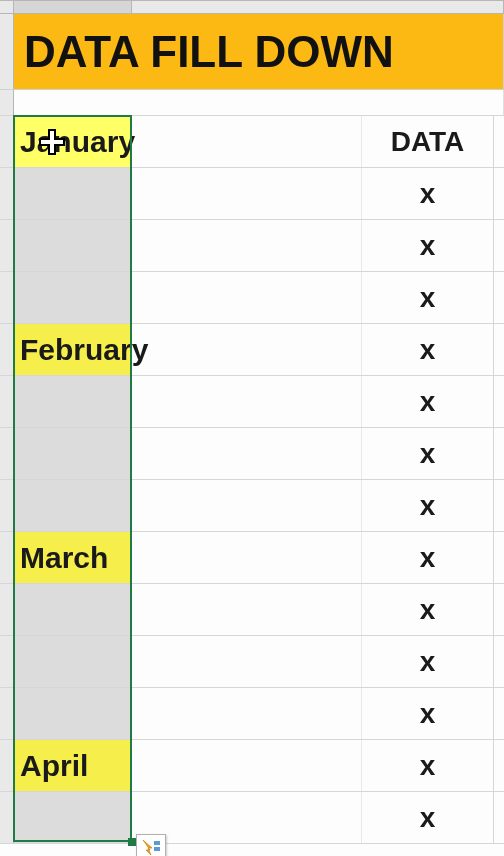  Describe the element at coordinates (428, 142) in the screenshot. I see `data-header: DATA` at that location.